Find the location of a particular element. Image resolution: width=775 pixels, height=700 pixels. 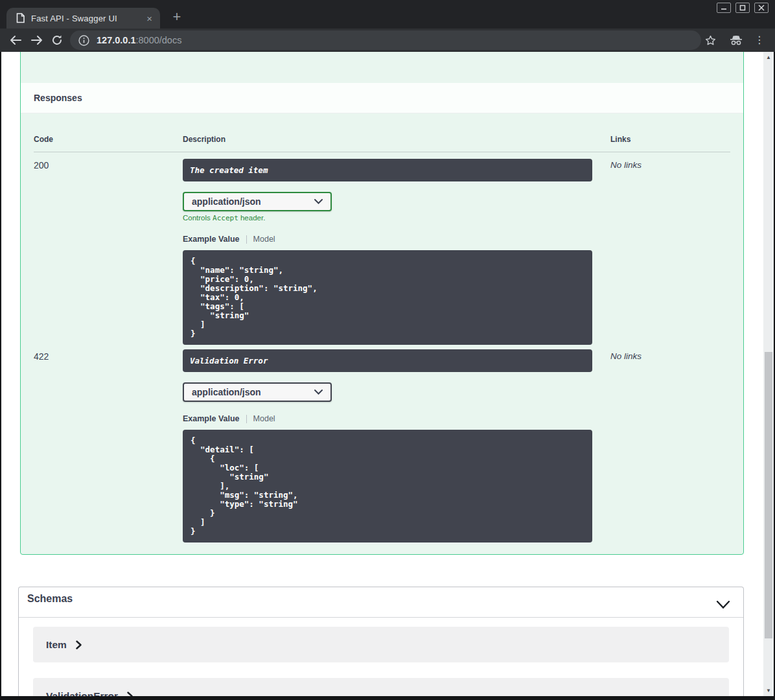

responses-section-header: Responses is located at coordinates (382, 99).